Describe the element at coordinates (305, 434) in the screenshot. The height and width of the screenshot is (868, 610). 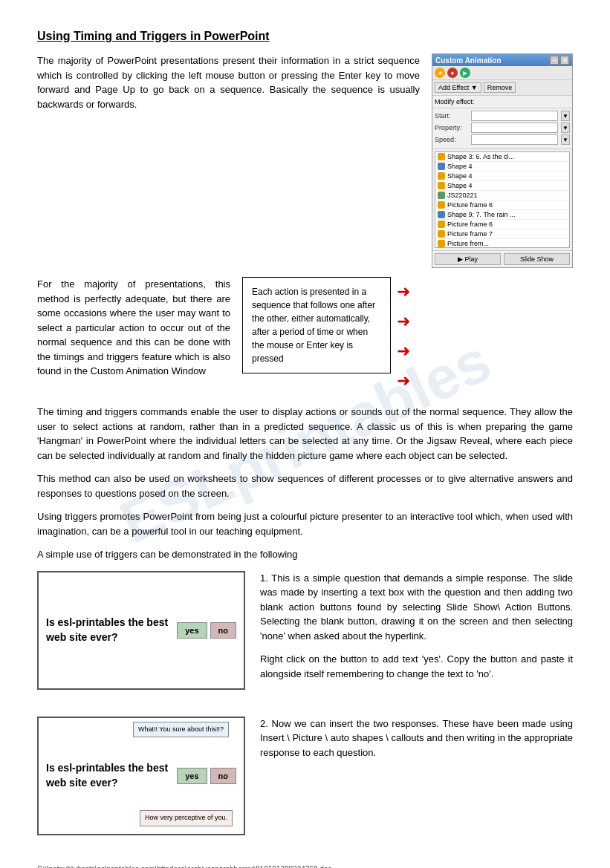
I see `paragraph3: The timing and triggers commands enable …` at that location.